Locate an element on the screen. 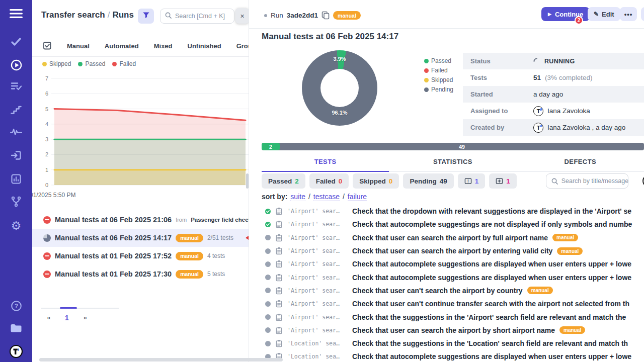  test-row: 'Airport' sear…Check that user can't sea… is located at coordinates (447, 291).